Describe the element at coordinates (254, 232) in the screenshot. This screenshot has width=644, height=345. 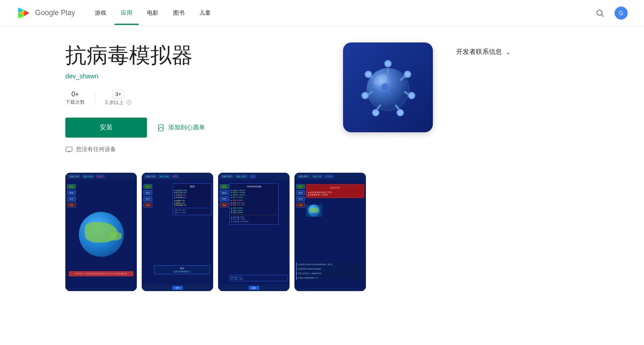
I see `screenshot-3: 日期: 2027 资金: 6427 全球 研究 数据 管控 消息` at that location.